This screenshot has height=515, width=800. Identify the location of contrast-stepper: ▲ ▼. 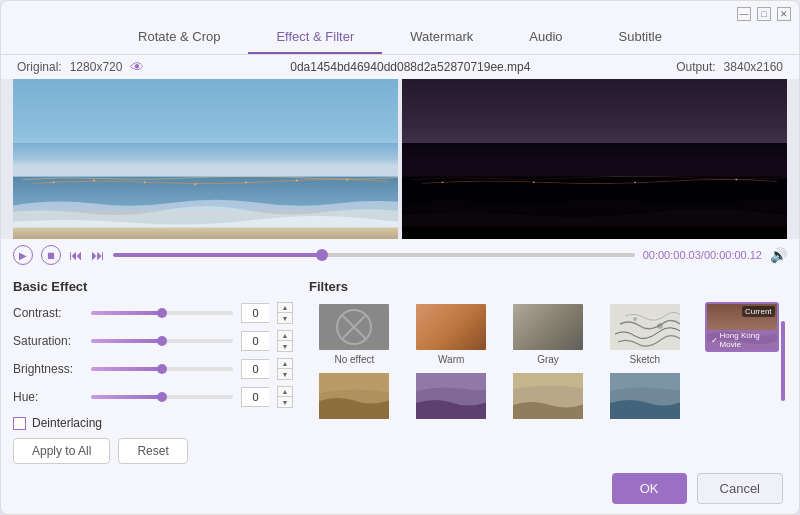
(285, 313).